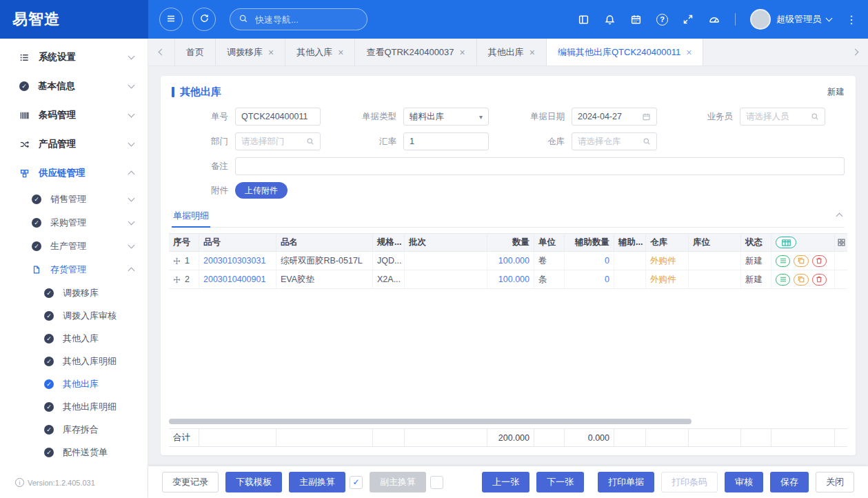  Describe the element at coordinates (74, 361) in the screenshot. I see `sidebar-item-other-inbound-detail: 其他入库明细` at that location.